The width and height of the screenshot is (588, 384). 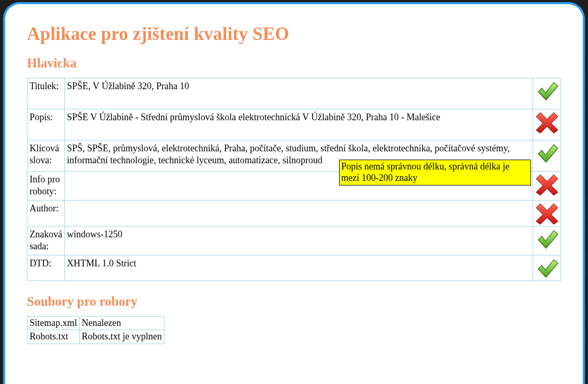 What do you see at coordinates (46, 125) in the screenshot?
I see `cell-label: Popis:` at bounding box center [46, 125].